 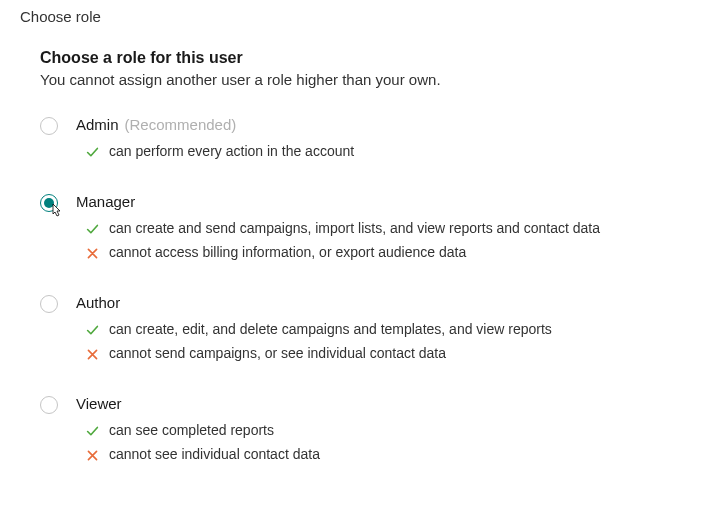 I want to click on role-label-admin: Admin, so click(x=98, y=124).